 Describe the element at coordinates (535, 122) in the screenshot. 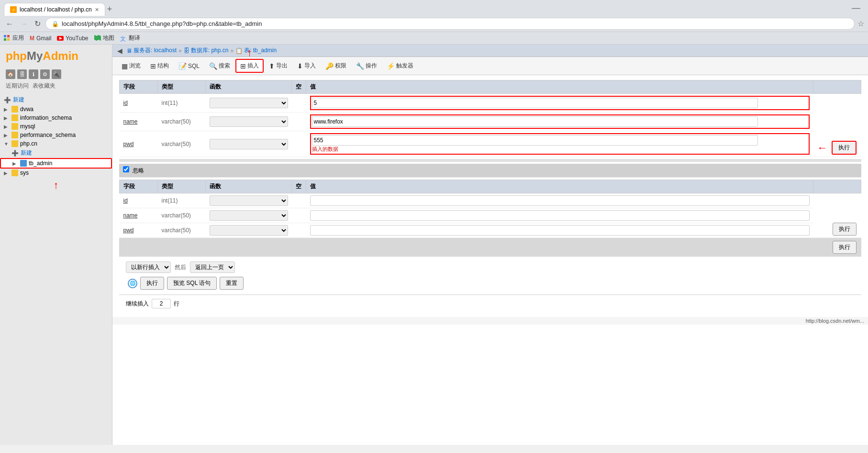

I see `value-input-name1` at that location.